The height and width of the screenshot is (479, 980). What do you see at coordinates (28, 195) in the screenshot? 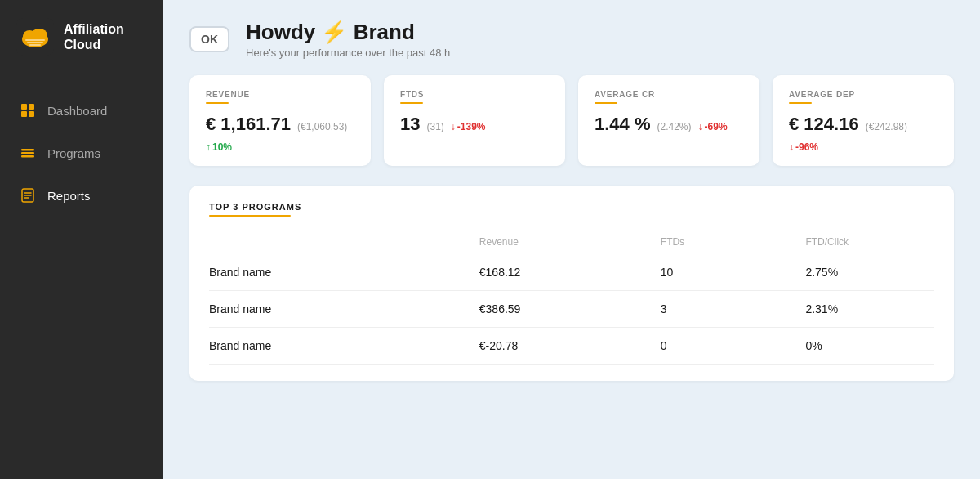
I see `reports-icon` at bounding box center [28, 195].